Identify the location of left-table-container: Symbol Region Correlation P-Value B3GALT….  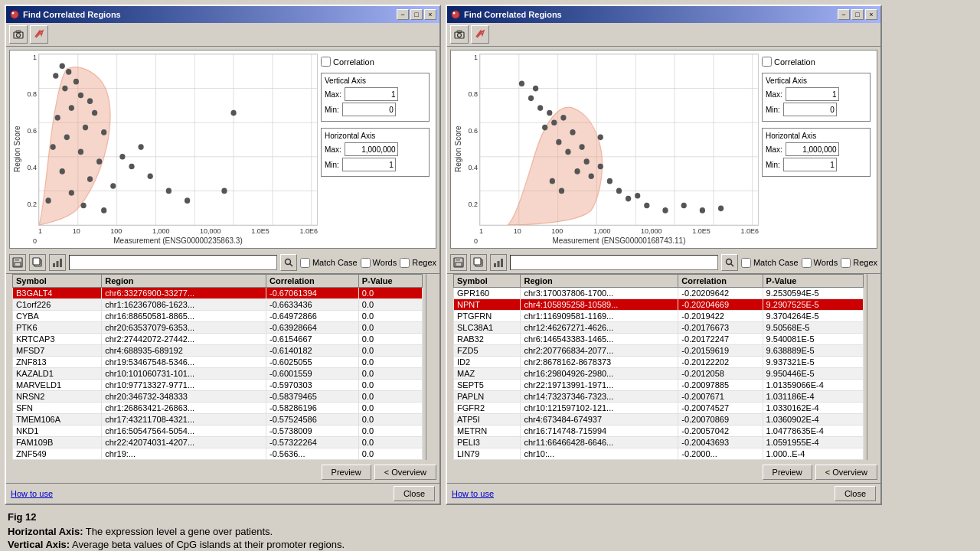
(217, 367).